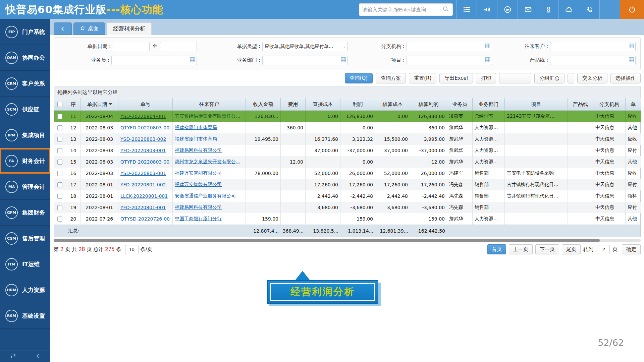 The image size is (644, 362). Describe the element at coordinates (626, 78) in the screenshot. I see `button-选择操作: 选择操作` at that location.